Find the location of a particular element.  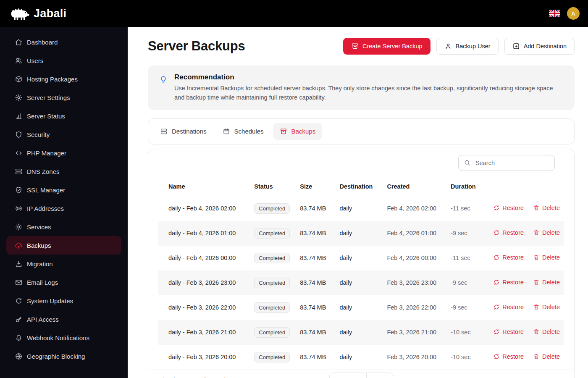

table-head: NameStatusSizeDestinationCreatedDuration is located at coordinates (361, 186).